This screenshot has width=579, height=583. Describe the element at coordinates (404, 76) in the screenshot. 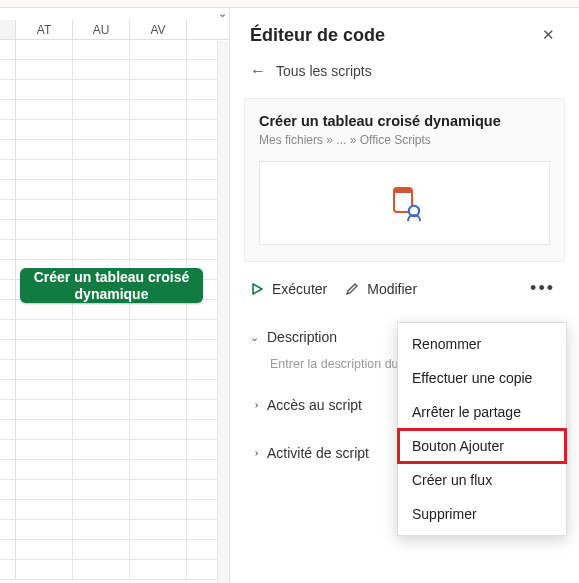

I see `back-to-scripts: ← Tous les scripts` at that location.